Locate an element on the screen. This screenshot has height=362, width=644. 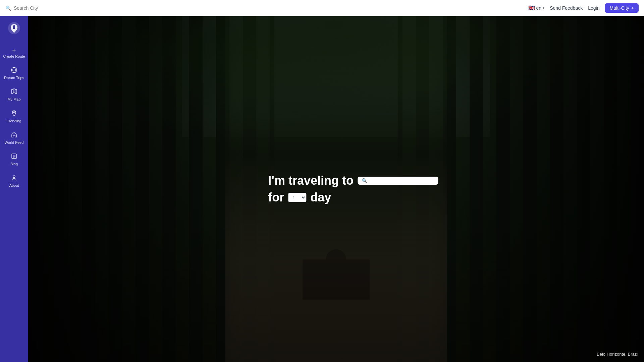
sidebar-item-world-feed: World Feed is located at coordinates (14, 138).